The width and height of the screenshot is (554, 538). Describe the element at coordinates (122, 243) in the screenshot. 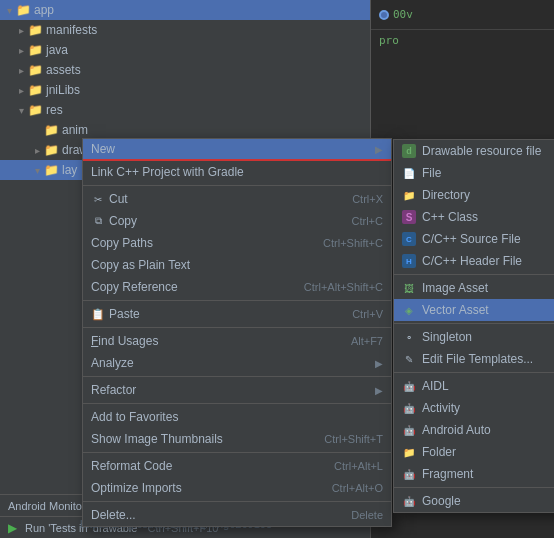

I see `menu-copy-paths-label: Copy Paths` at that location.